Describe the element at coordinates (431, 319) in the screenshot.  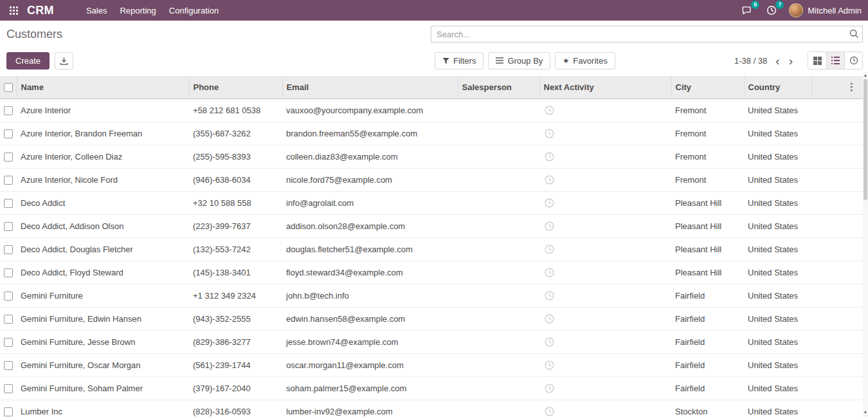
I see `customer-row: Gemini Furniture, Edwin Hansen (943)-352…` at that location.